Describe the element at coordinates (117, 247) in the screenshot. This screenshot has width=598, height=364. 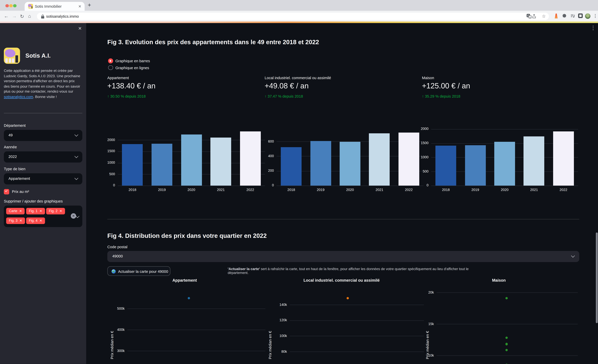
I see `code-postal-label: Code postal` at that location.